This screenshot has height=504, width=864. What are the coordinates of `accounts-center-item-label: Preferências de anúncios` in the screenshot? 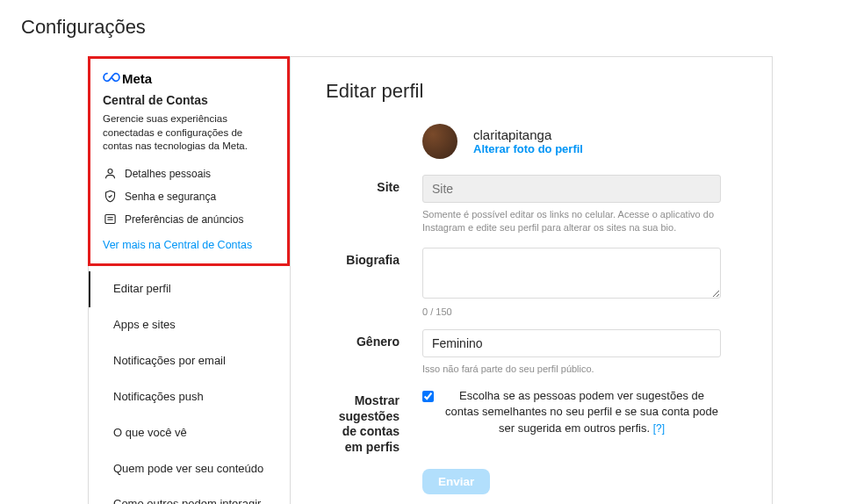 It's located at (184, 220).